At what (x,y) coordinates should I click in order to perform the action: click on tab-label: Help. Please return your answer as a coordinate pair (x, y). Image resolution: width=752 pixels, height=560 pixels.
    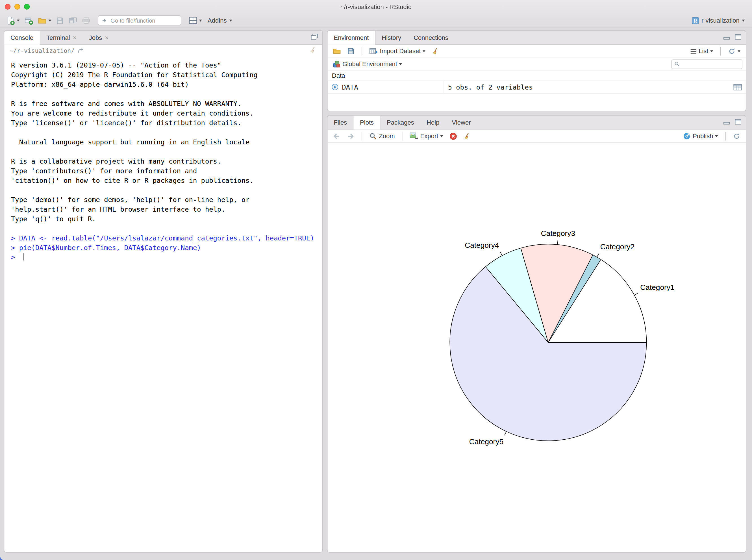
    Looking at the image, I should click on (433, 122).